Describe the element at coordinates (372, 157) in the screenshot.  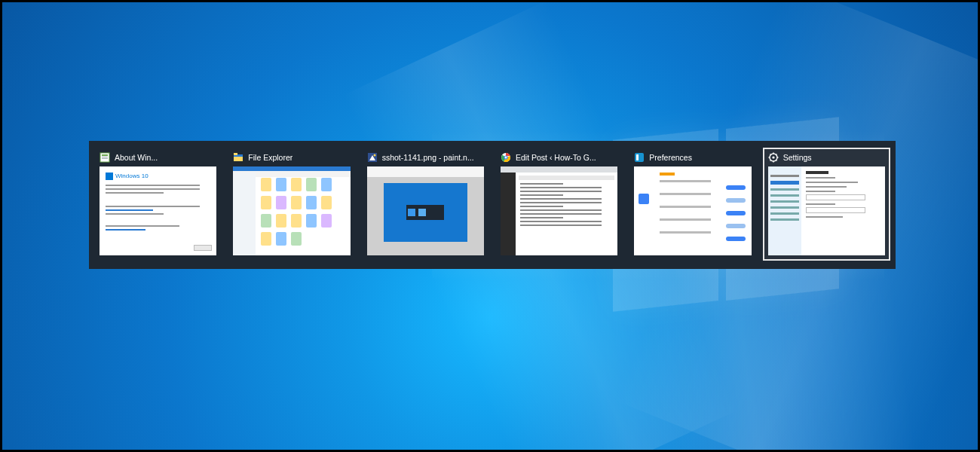
I see `paintnet-icon` at that location.